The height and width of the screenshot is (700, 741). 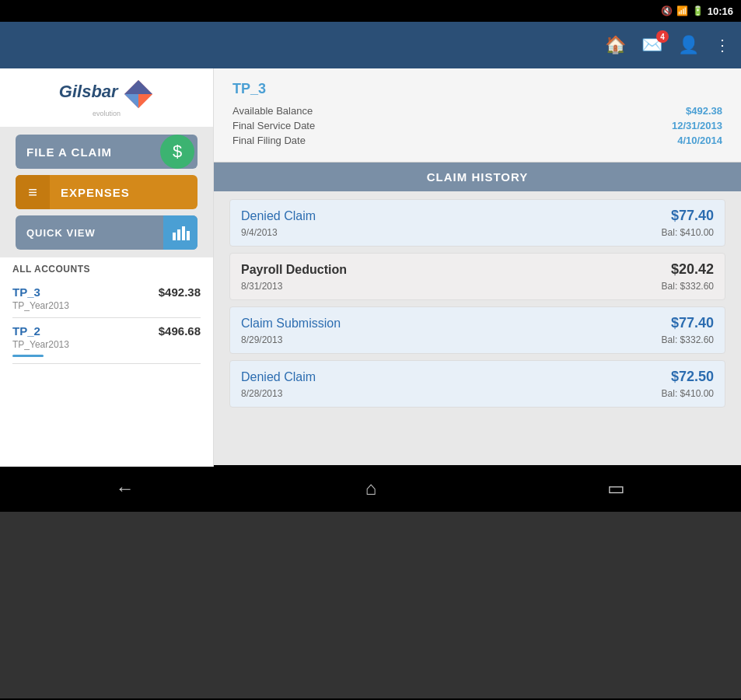 What do you see at coordinates (180, 233) in the screenshot?
I see `bar-chart-icon` at bounding box center [180, 233].